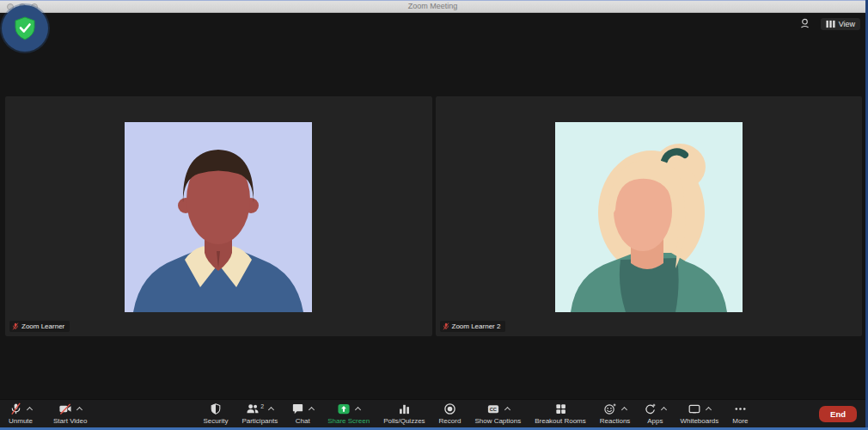 Image resolution: width=868 pixels, height=430 pixels. What do you see at coordinates (450, 414) in the screenshot?
I see `toolbar-button-record: Record` at bounding box center [450, 414].